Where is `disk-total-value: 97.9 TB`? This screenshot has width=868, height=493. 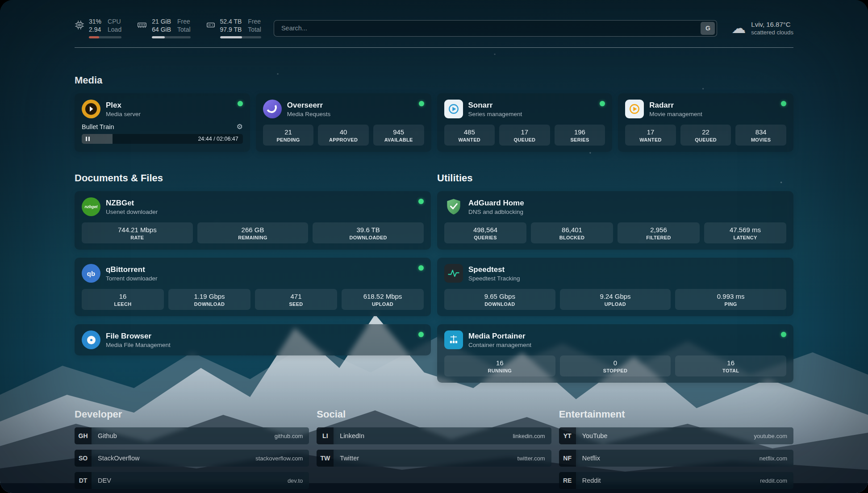
disk-total-value: 97.9 TB is located at coordinates (231, 29).